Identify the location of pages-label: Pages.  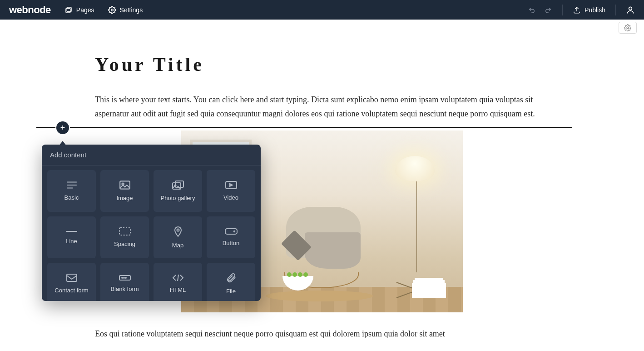
(85, 10).